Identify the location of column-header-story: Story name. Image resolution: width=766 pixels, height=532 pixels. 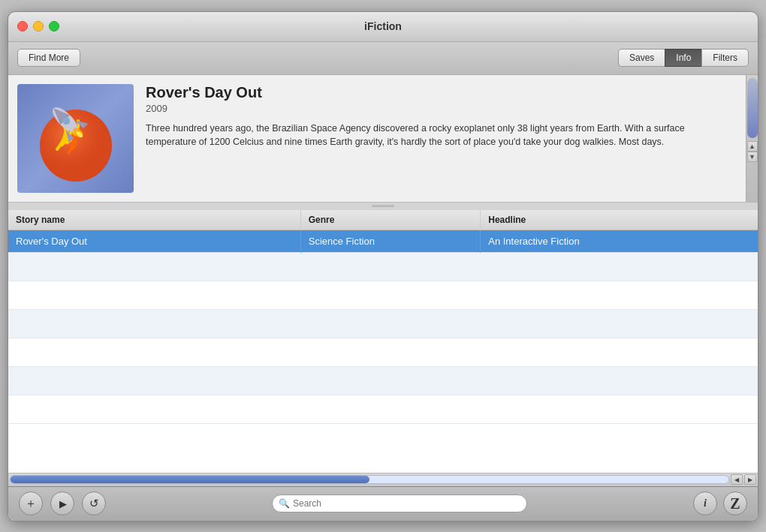
(155, 221).